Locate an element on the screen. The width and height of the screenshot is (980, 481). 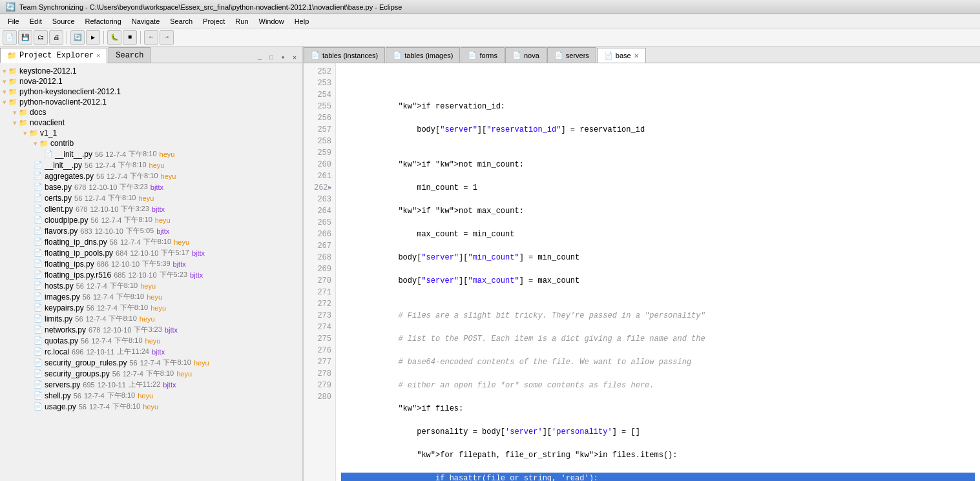
tab-close-button: ✕ is located at coordinates (636, 56).